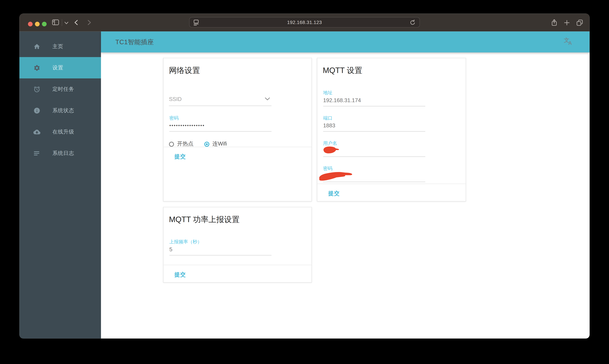  What do you see at coordinates (37, 68) in the screenshot?
I see `gear-icon` at bounding box center [37, 68].